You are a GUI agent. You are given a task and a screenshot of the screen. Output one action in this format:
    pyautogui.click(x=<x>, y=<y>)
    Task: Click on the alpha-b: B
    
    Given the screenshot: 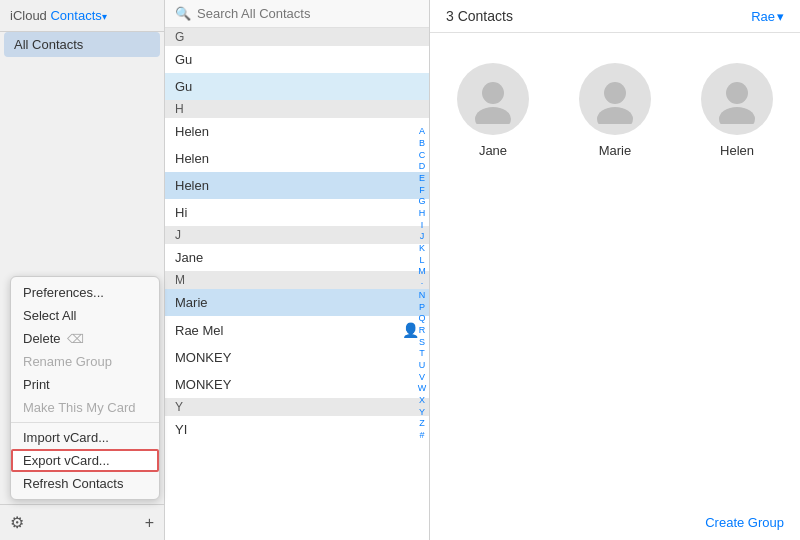 What is the action you would take?
    pyautogui.click(x=422, y=144)
    